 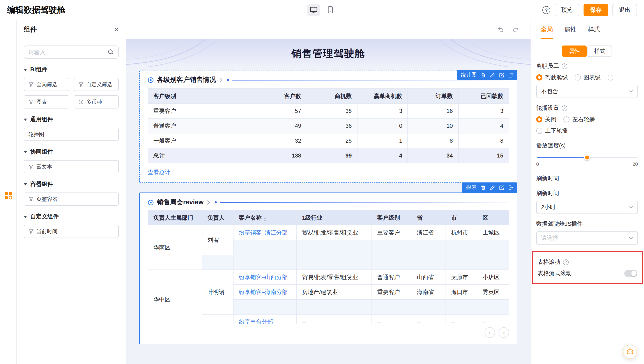 What do you see at coordinates (47, 84) in the screenshot?
I see `component-item-global-filter: 全局筛选` at bounding box center [47, 84].